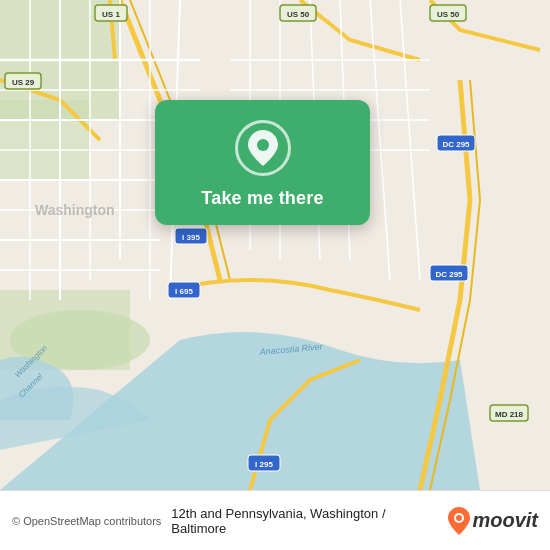 This screenshot has width=550, height=550. Describe the element at coordinates (263, 148) in the screenshot. I see `location-pin-icon` at that location.